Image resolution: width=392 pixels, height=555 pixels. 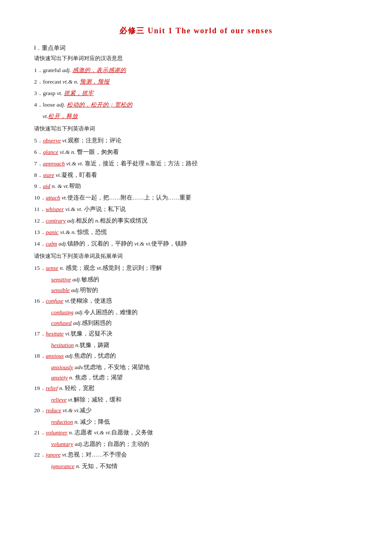 What do you see at coordinates (196, 356) in the screenshot?
I see `vocab-item-18: 18．anxious adj.焦虑的，忧虑的` at bounding box center [196, 356].